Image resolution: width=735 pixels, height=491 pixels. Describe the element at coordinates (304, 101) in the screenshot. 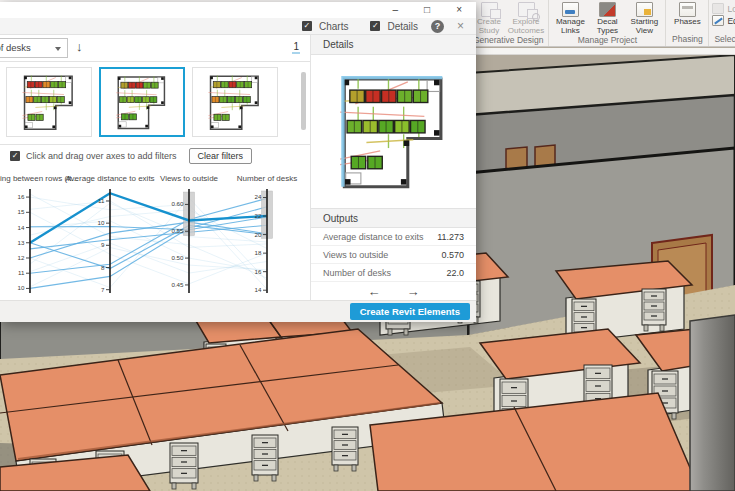

I see `thumbnails-scrollbar` at that location.